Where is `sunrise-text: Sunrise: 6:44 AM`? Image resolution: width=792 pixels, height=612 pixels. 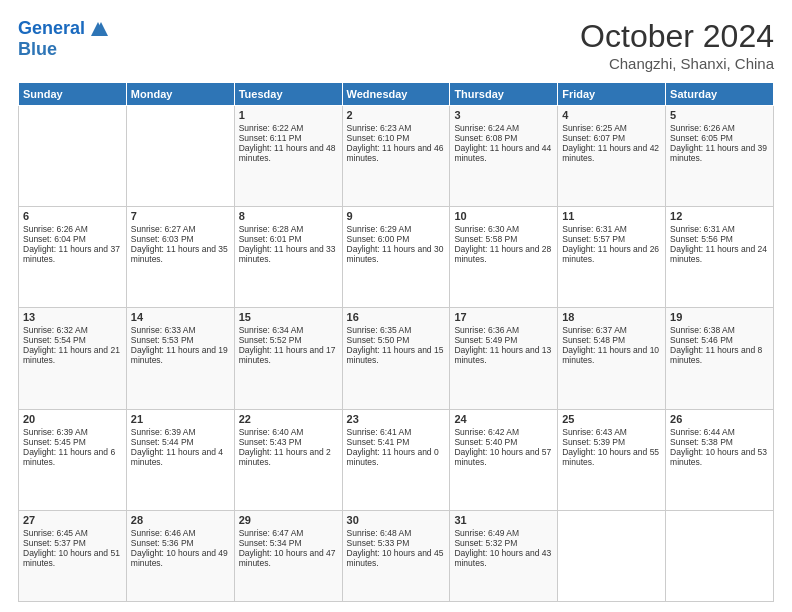 sunrise-text: Sunrise: 6:44 AM is located at coordinates (720, 432).